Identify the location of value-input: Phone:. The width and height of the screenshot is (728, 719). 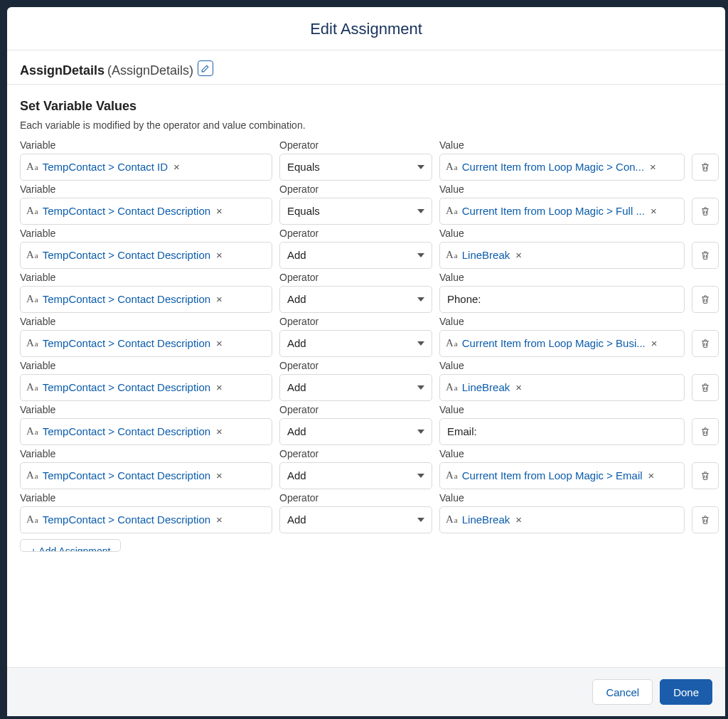
(562, 299).